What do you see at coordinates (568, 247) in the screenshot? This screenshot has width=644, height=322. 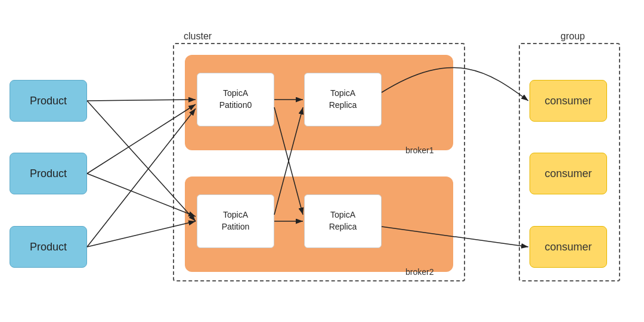 I see `consumer-3: consumer` at bounding box center [568, 247].